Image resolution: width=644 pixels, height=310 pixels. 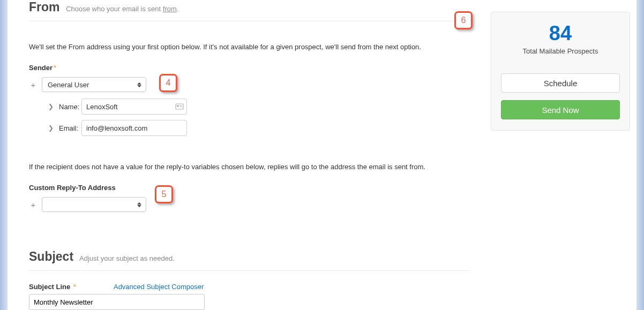 What do you see at coordinates (560, 33) in the screenshot?
I see `prospect-count: 84` at bounding box center [560, 33].